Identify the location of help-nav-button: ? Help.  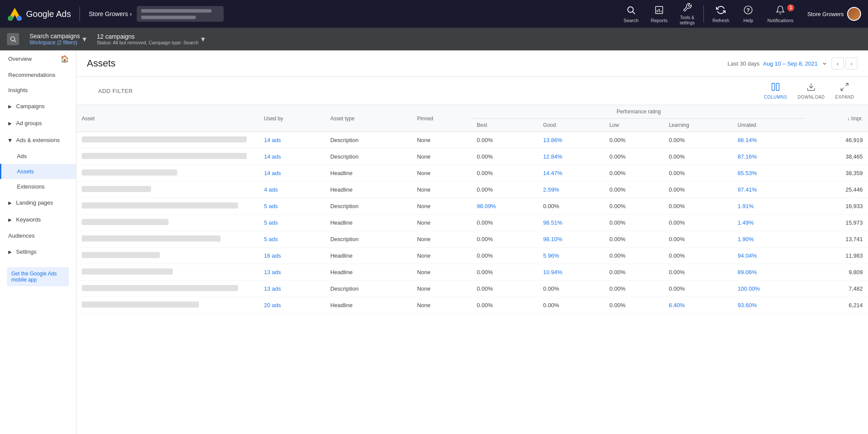
(748, 14).